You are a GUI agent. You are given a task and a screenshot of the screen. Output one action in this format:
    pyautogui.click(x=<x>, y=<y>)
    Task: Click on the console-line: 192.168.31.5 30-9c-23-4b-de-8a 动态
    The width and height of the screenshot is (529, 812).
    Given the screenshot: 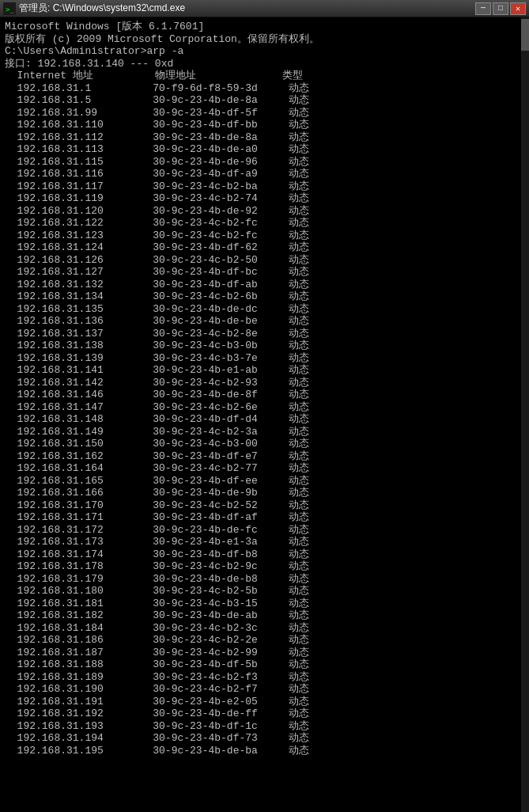 What is the action you would take?
    pyautogui.click(x=264, y=101)
    